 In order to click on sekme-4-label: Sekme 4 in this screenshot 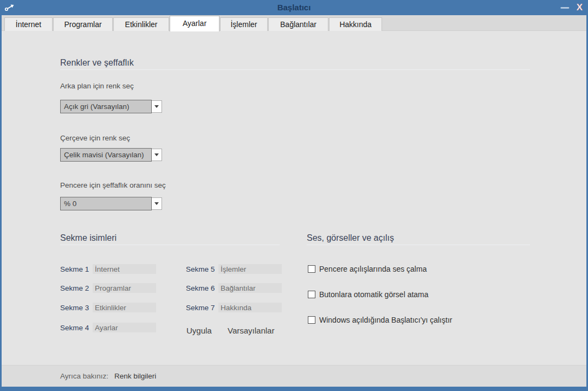, I will do `click(75, 328)`.